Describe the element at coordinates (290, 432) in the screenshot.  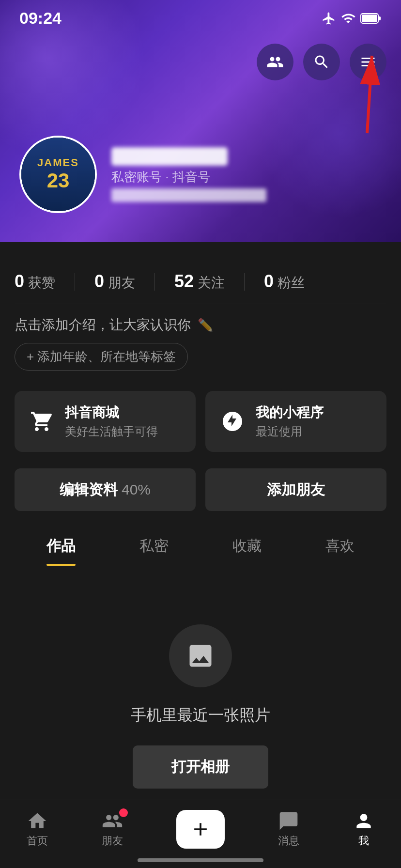
I see `mini-program-subtitle: 最近使用` at that location.